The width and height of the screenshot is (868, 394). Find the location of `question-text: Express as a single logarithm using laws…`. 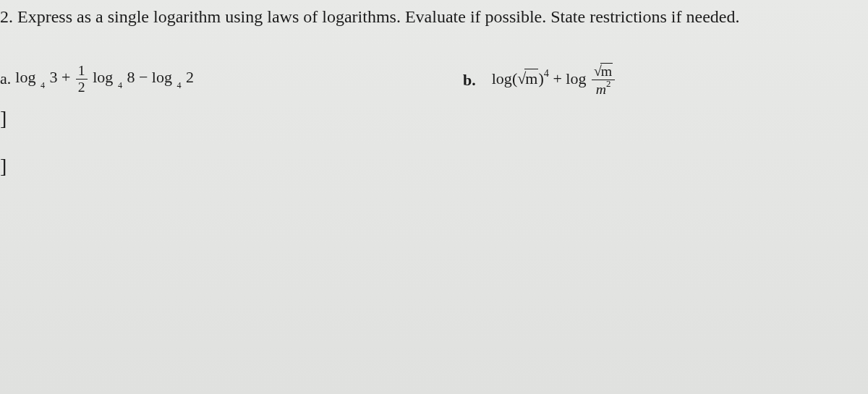

question-text: Express as a single logarithm using laws… is located at coordinates (378, 17).